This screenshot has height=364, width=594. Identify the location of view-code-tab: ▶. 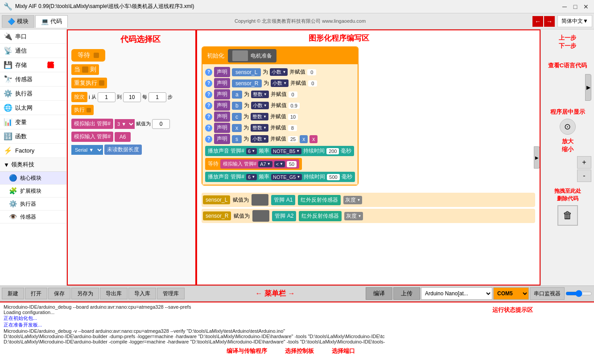
(588, 87).